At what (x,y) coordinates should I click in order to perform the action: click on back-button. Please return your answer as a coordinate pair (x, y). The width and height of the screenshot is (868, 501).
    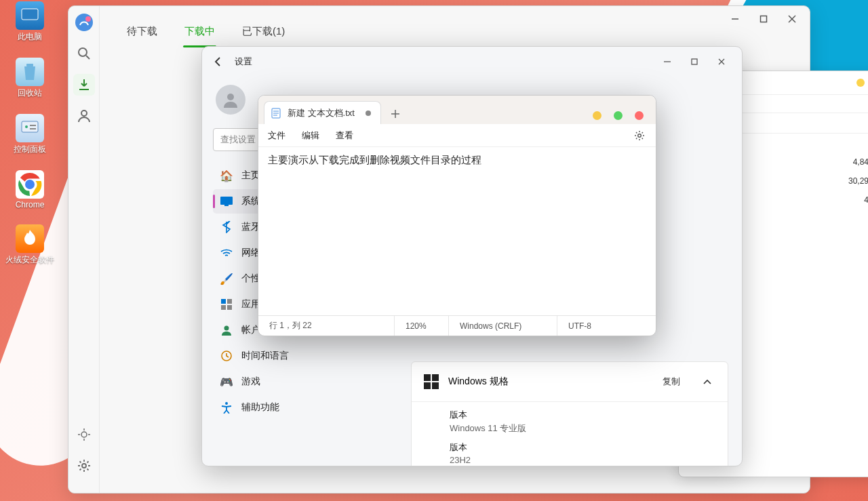
    Looking at the image, I should click on (218, 62).